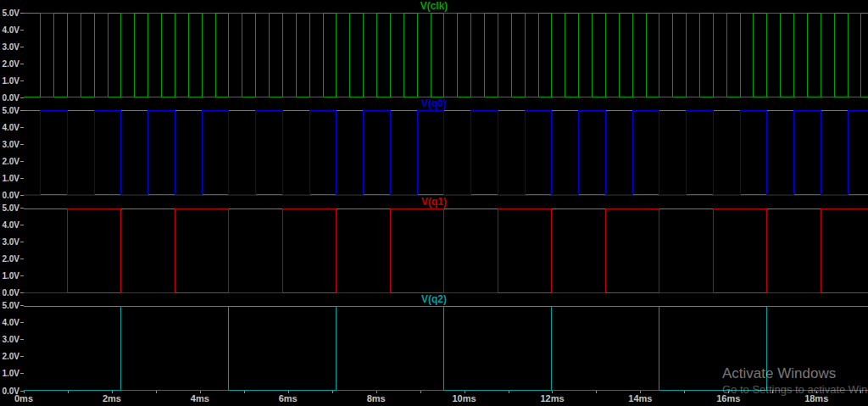 The height and width of the screenshot is (406, 868). Describe the element at coordinates (779, 374) in the screenshot. I see `activate-windows-watermark: Activate Windows` at that location.